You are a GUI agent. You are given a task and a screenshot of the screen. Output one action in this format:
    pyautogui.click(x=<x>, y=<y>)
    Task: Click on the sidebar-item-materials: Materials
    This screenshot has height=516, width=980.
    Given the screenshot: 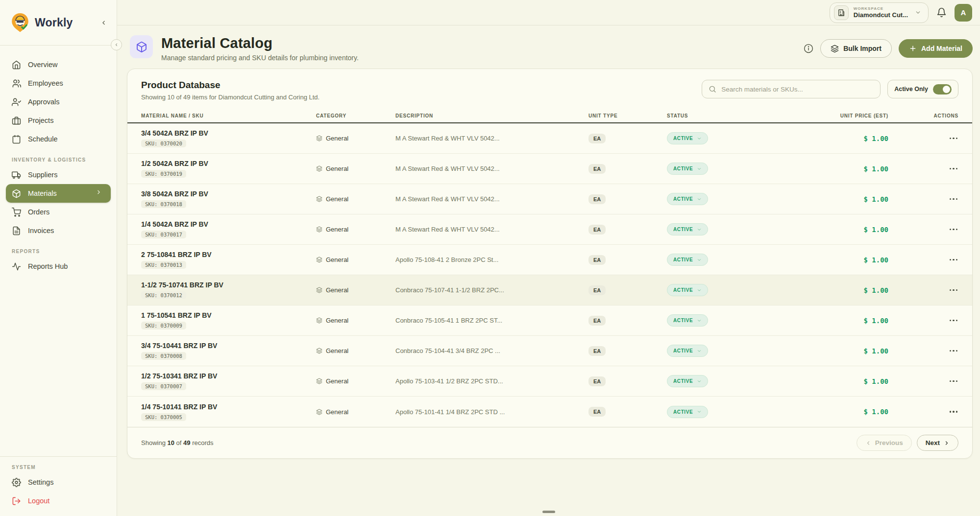 What is the action you would take?
    pyautogui.click(x=58, y=193)
    